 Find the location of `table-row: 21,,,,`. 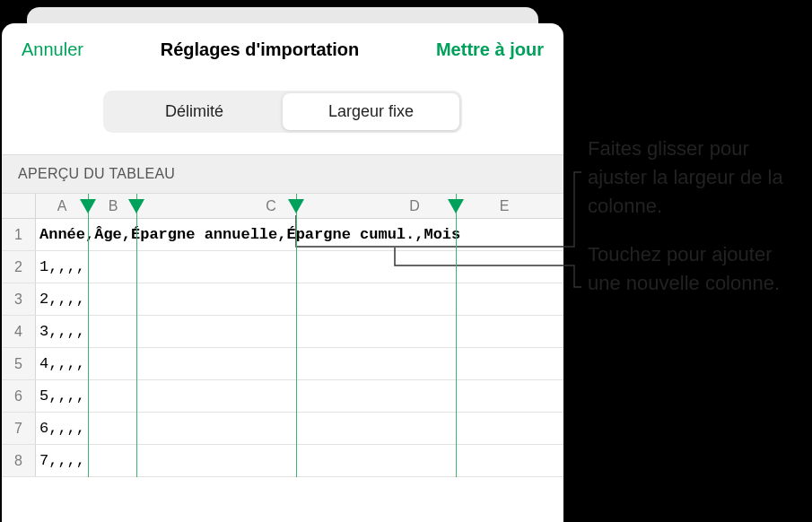

table-row: 21,,,, is located at coordinates (283, 267).